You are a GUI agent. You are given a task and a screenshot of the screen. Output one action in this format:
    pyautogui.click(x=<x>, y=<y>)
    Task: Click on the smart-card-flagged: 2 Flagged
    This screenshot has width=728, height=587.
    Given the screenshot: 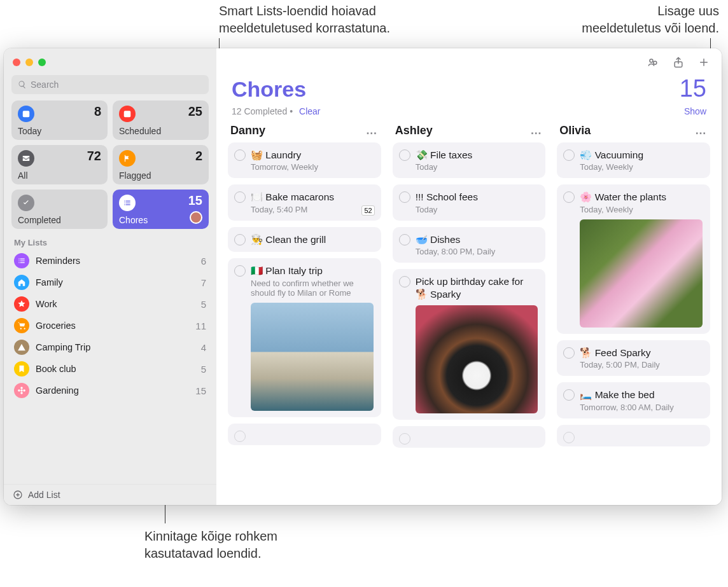 What is the action you would take?
    pyautogui.click(x=160, y=165)
    